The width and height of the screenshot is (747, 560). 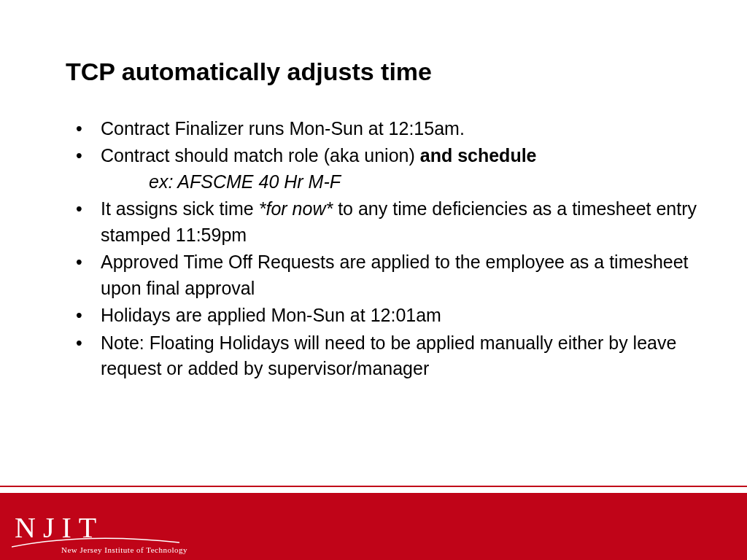 I want to click on footer-gap, so click(x=374, y=490).